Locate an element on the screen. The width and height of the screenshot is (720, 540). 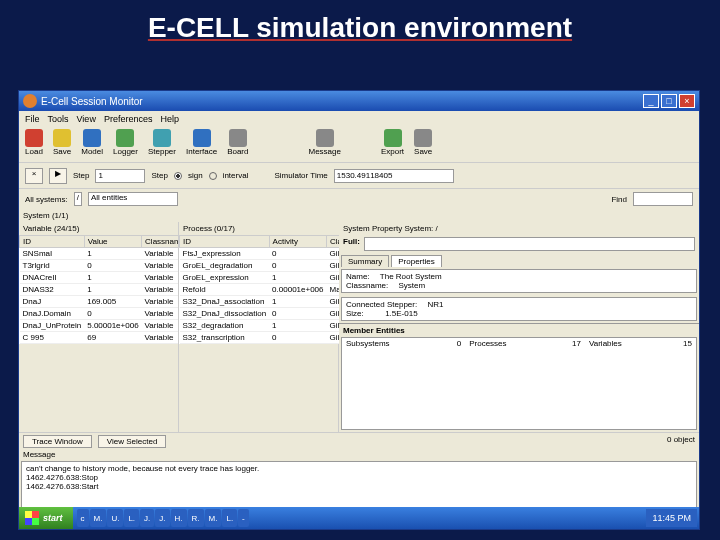
control-row: × ▶ Step Step sign interval Simulator Ti… is located at coordinates (359, 176).